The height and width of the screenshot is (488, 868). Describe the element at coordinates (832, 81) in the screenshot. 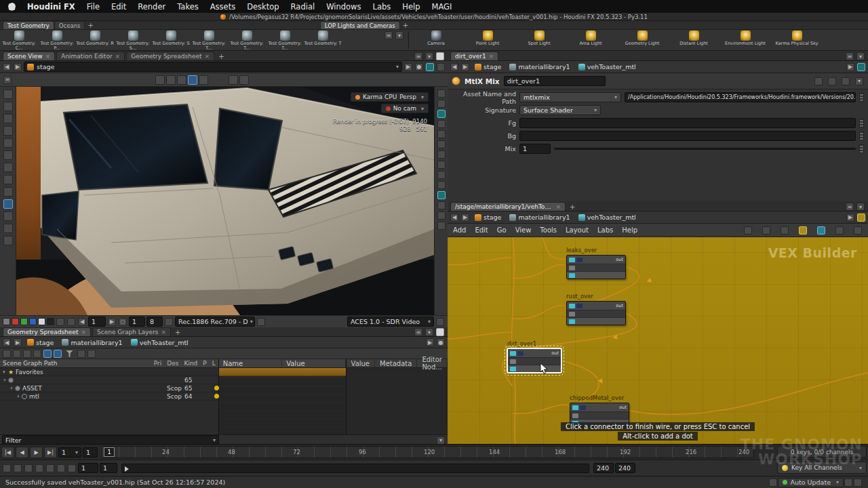

I see `wrench-icon` at that location.